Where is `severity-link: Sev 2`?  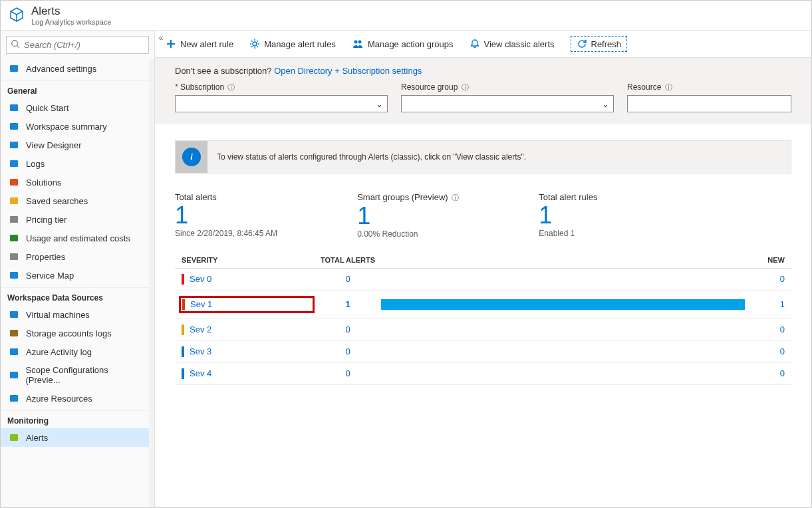 severity-link: Sev 2 is located at coordinates (248, 330).